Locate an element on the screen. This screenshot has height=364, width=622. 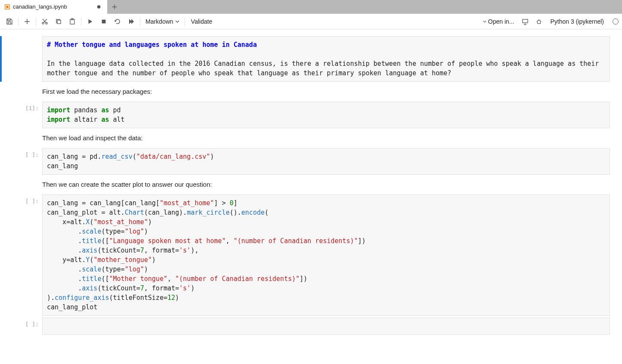
save-button is located at coordinates (9, 22).